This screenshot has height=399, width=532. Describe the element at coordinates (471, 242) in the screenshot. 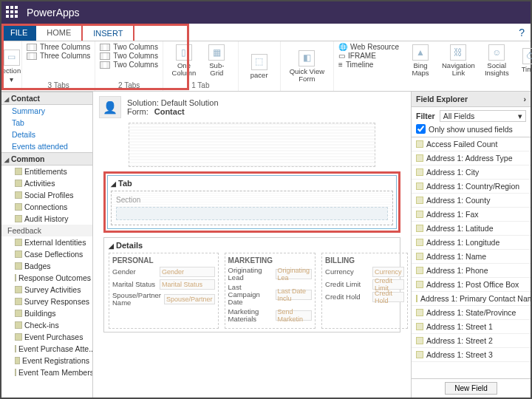

I see `field-list-item: Address 1: Longitude` at that location.